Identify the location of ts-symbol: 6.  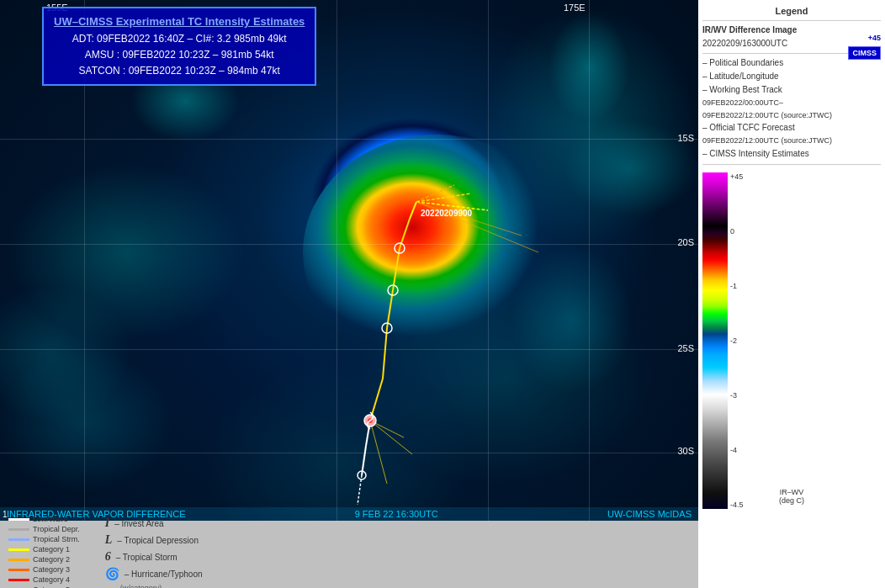
(108, 557).